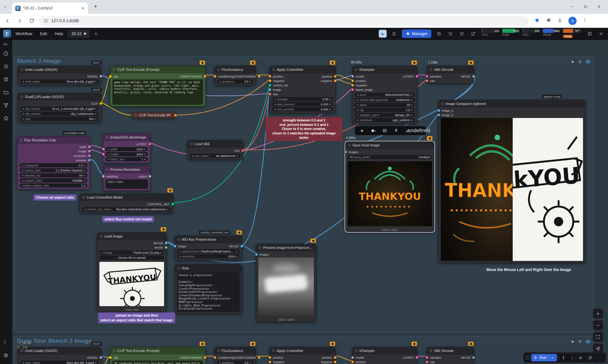  What do you see at coordinates (385, 95) in the screenshot?
I see `node-ksampler: KSamplermodelLATENTpositivenegativelaten…` at bounding box center [385, 95].